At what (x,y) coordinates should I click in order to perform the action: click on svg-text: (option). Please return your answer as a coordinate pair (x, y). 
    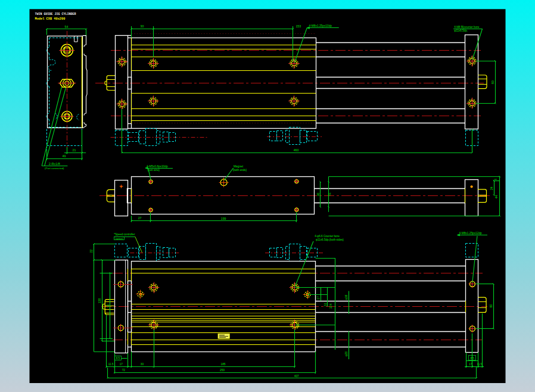
    Looking at the image, I should click on (119, 239).